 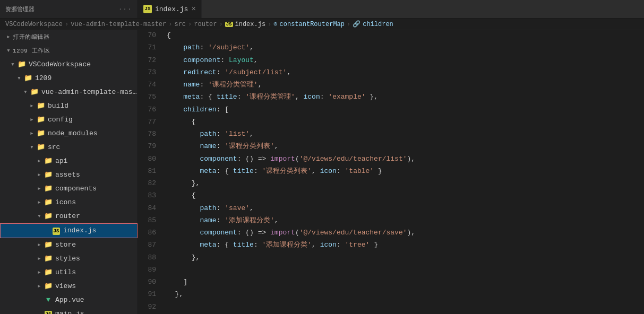 What do you see at coordinates (69, 216) in the screenshot?
I see `sidebar-item-router: 📁 router` at bounding box center [69, 216].